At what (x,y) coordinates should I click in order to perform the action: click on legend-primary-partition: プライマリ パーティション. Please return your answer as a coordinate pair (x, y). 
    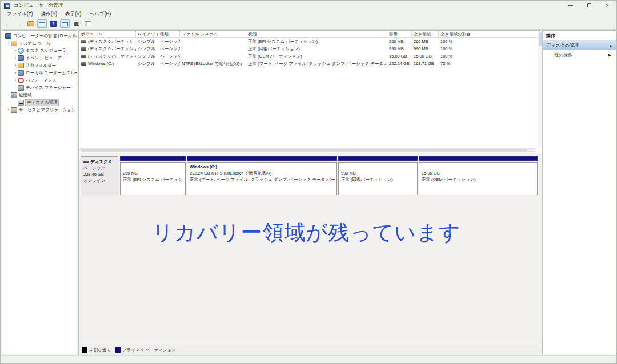
    Looking at the image, I should click on (146, 350).